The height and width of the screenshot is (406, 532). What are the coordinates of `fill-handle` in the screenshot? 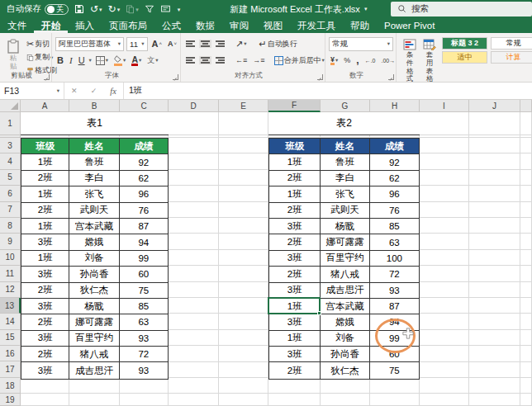 It's located at (319, 314).